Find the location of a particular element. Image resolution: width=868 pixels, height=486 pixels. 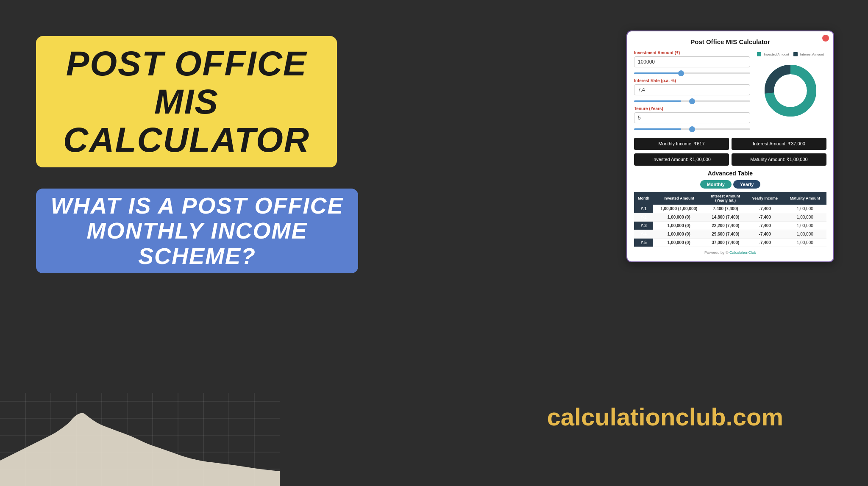

close-button is located at coordinates (826, 38).